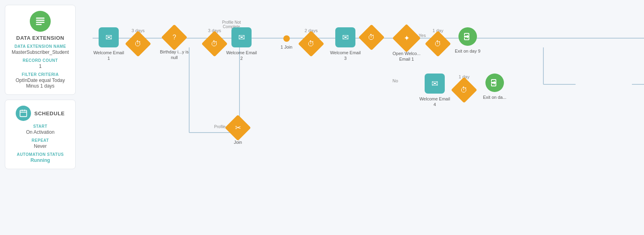 This screenshot has height=235, width=644. I want to click on decision1-icon: ?, so click(174, 37).